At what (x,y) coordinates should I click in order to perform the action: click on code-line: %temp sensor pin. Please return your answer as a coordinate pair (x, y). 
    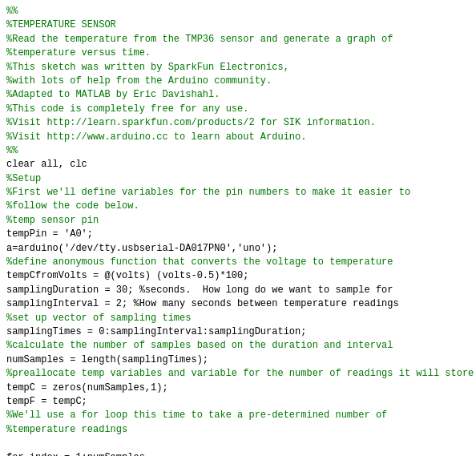
    Looking at the image, I should click on (53, 220).